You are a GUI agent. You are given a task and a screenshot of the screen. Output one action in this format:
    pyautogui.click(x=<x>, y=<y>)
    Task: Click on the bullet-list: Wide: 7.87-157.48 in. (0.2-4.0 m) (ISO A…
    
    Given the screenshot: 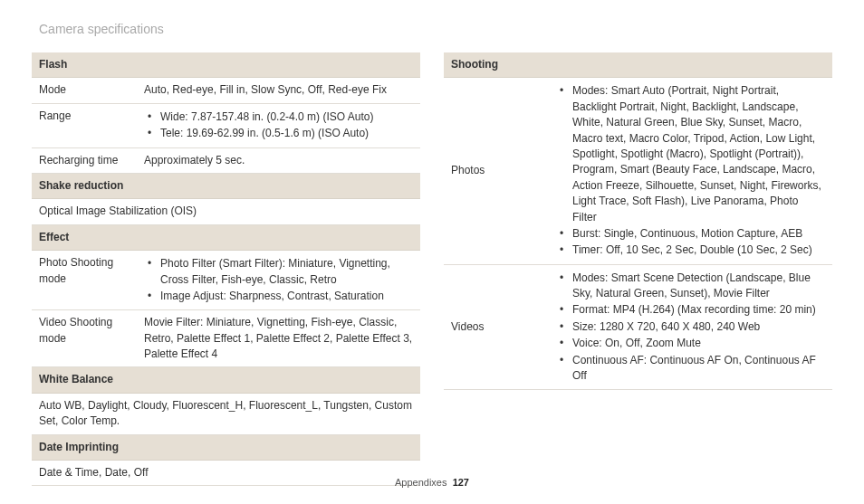 What is the action you would take?
    pyautogui.click(x=279, y=126)
    